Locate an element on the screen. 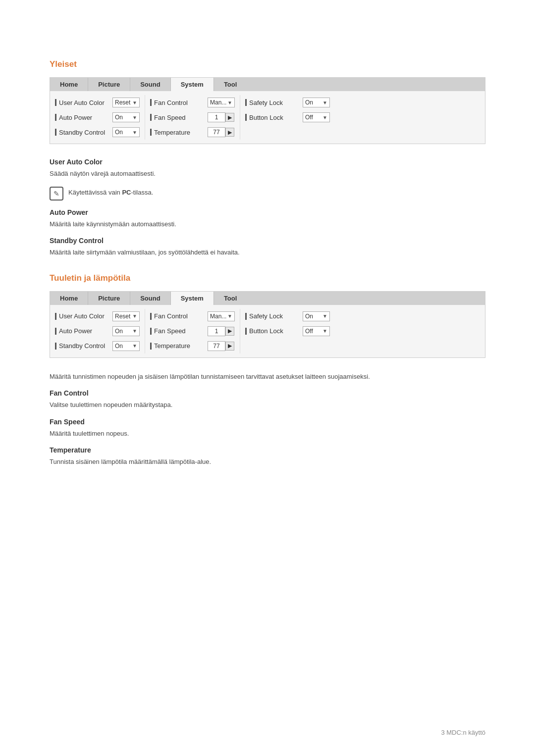 This screenshot has width=535, height=756. menu-body-yleiset: User Auto Color Reset ▼ Auto Power is located at coordinates (268, 117).